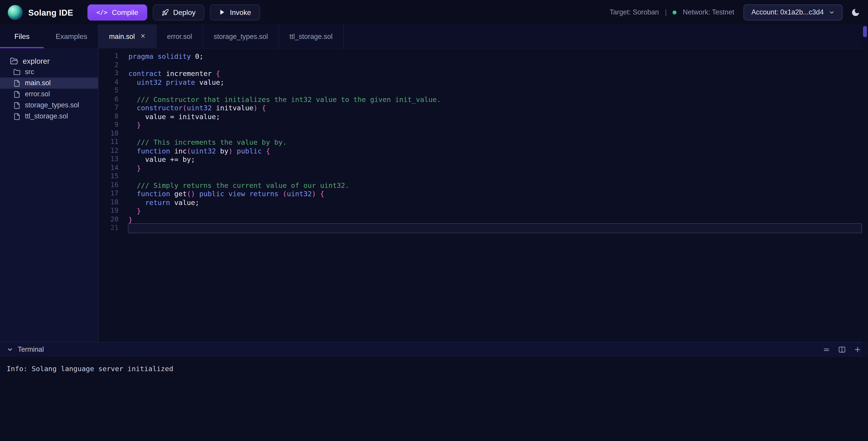  I want to click on file-explorer: explorersrcmain.solerror.solstorage_type…, so click(49, 196).